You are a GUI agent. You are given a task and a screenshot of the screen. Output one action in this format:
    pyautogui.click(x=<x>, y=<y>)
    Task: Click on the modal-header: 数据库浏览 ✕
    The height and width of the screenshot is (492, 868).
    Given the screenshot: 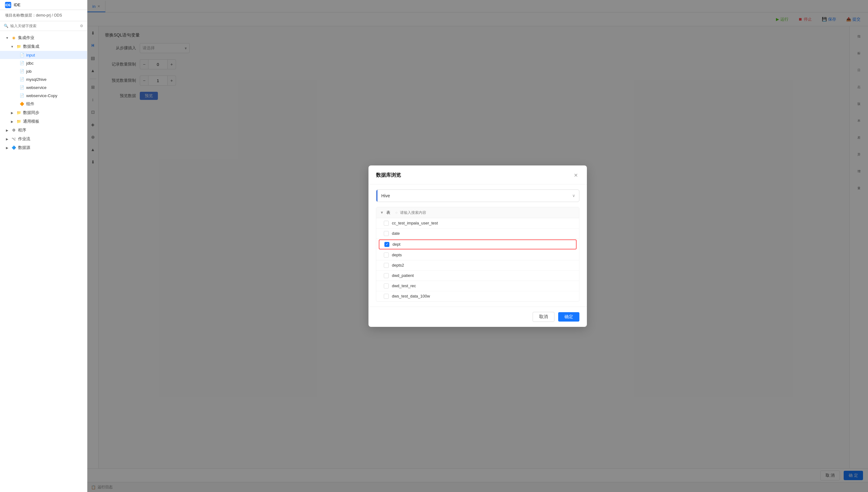 What is the action you would take?
    pyautogui.click(x=477, y=175)
    